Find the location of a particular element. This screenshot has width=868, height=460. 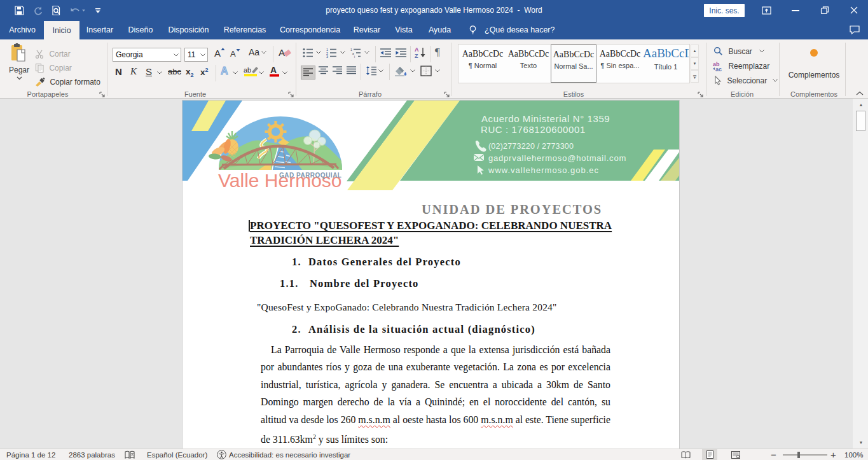

underline-arrow is located at coordinates (160, 73).